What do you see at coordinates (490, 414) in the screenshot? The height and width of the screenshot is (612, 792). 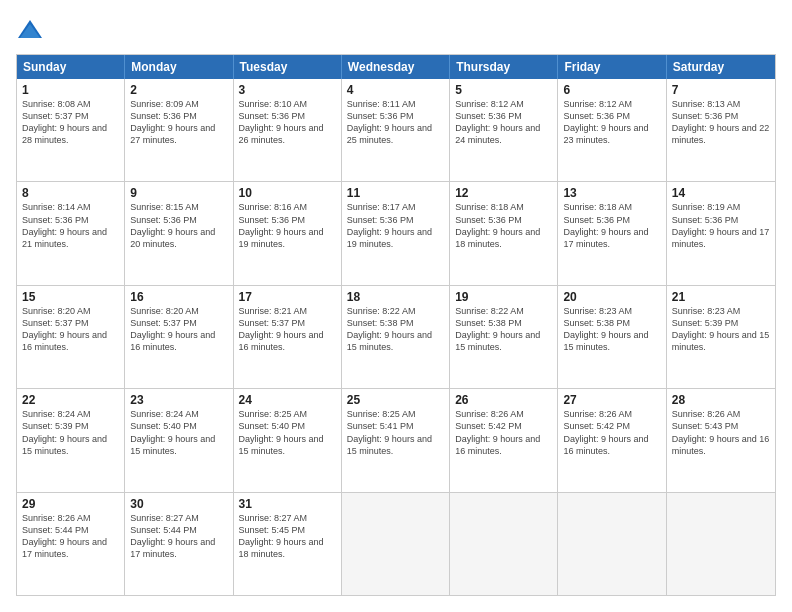 I see `sunrise: Sunrise: 8:26 AM` at bounding box center [490, 414].